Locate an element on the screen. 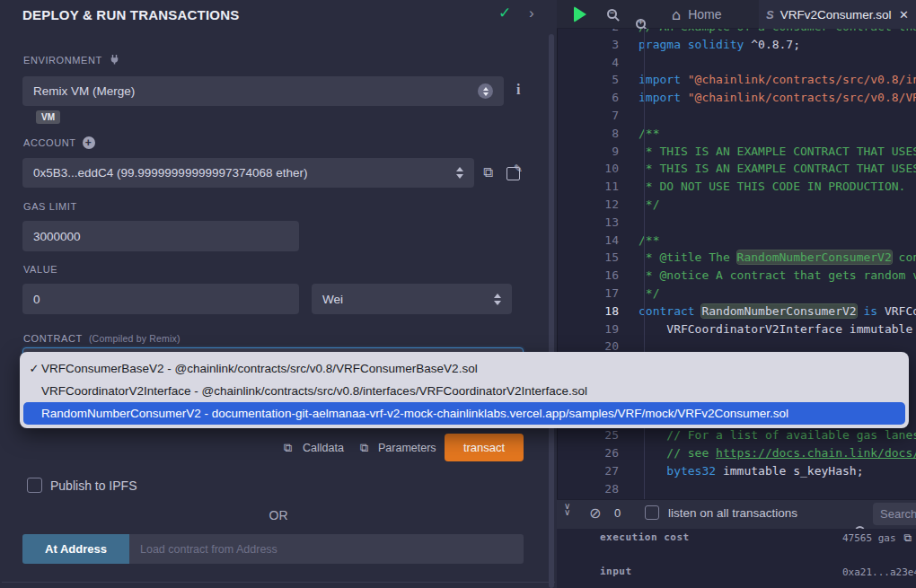 The height and width of the screenshot is (588, 916). close-tab-icon: ✕ is located at coordinates (903, 14).